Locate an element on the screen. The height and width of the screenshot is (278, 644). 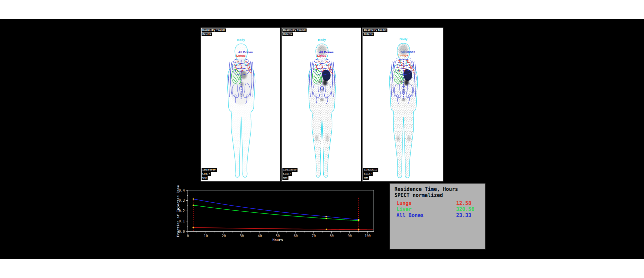
svg-text: 60 is located at coordinates (296, 236).